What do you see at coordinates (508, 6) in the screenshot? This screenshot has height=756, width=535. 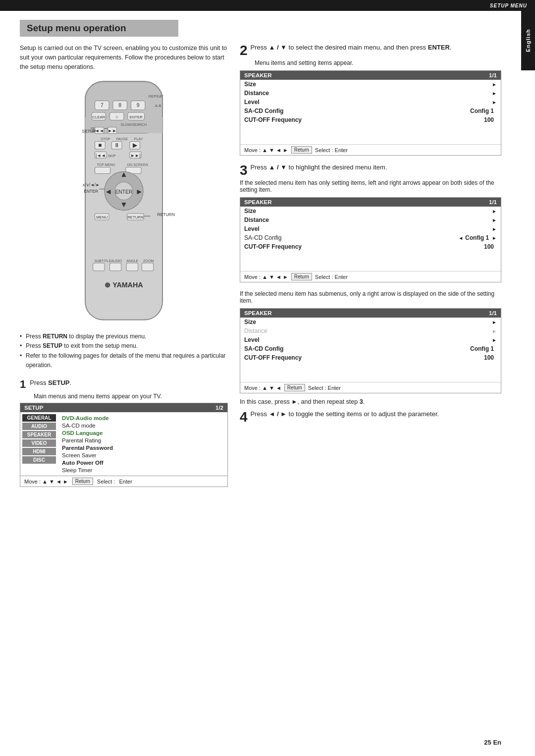 I see `header-label: SETUP MENU` at bounding box center [508, 6].